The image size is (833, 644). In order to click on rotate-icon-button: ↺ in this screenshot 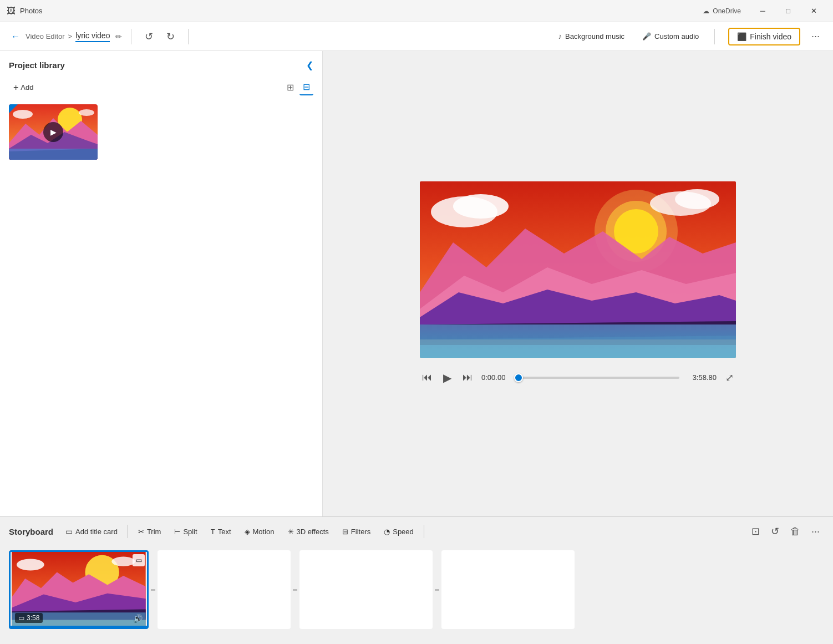, I will do `click(775, 531)`.